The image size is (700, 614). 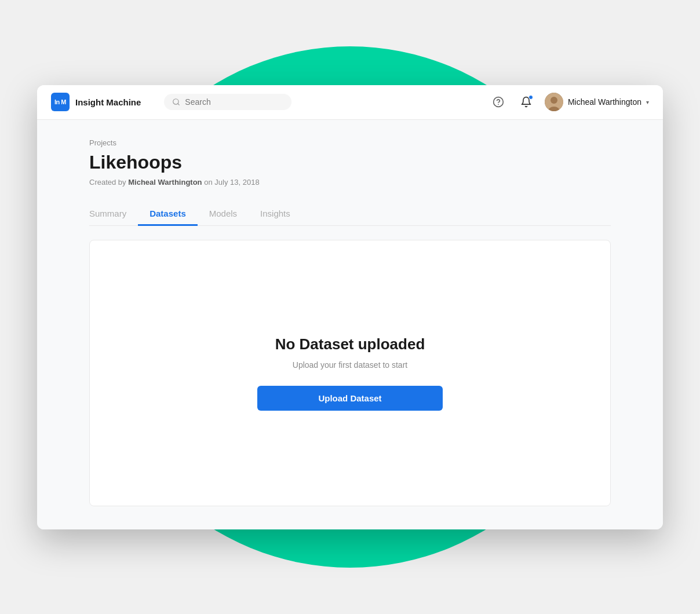 What do you see at coordinates (350, 103) in the screenshot?
I see `navbar: In M Insight Machine` at bounding box center [350, 103].